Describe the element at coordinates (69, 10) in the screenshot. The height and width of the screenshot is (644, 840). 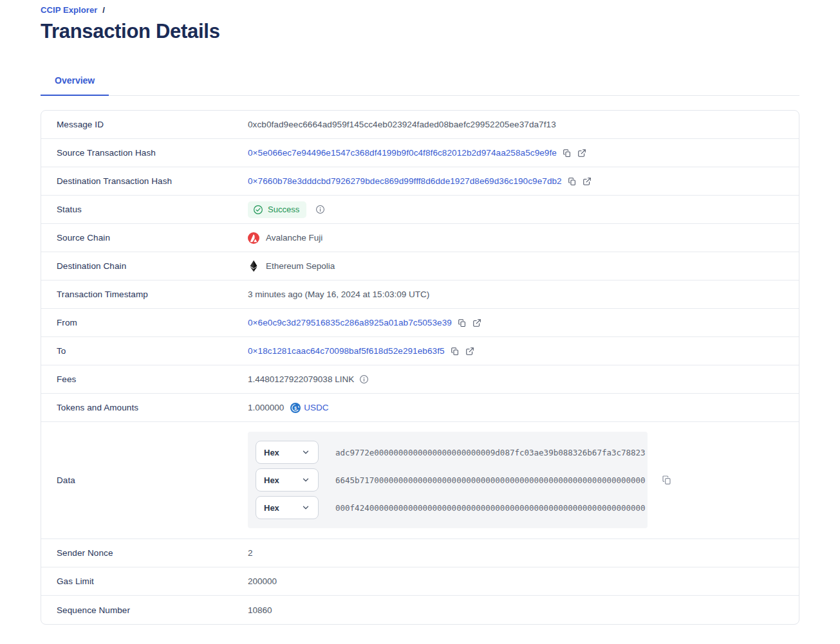
I see `breadcrumb-link-ccip-explorer: CCIP Explorer` at that location.